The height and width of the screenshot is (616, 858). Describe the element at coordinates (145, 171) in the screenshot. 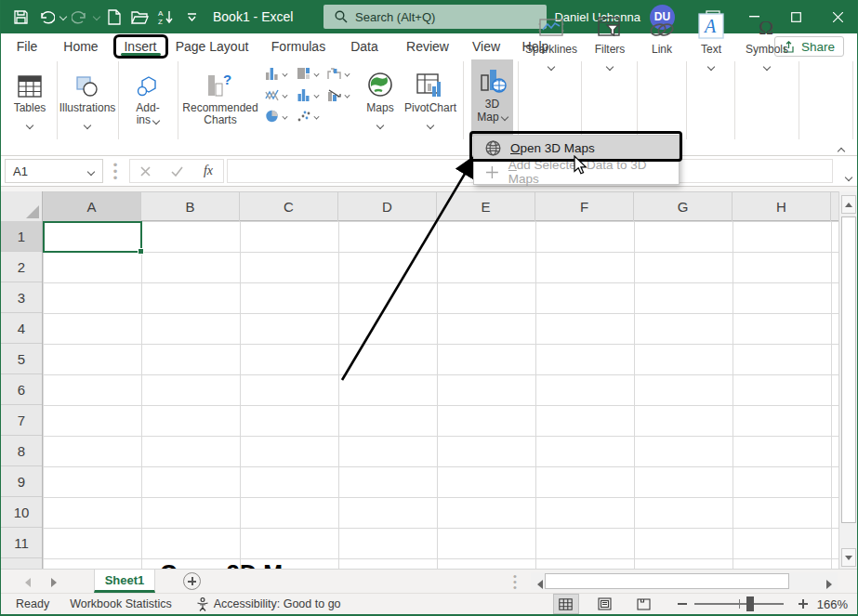

I see `cancel-icon` at that location.